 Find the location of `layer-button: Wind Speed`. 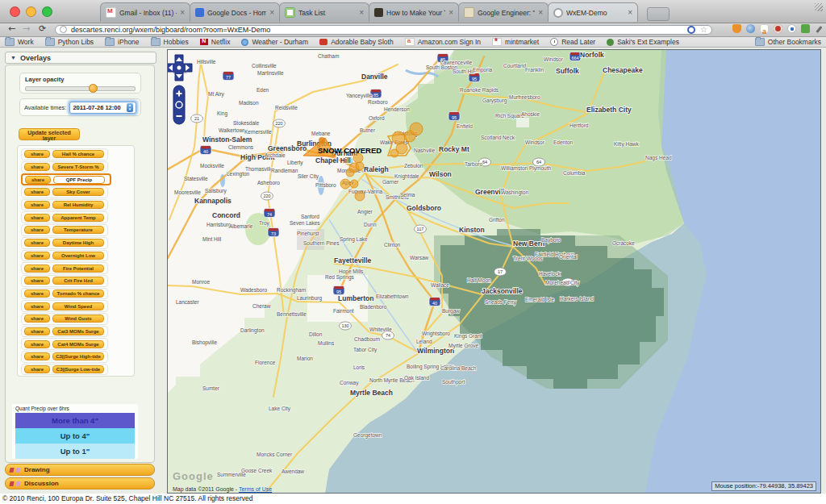

layer-button: Wind Speed is located at coordinates (78, 306).